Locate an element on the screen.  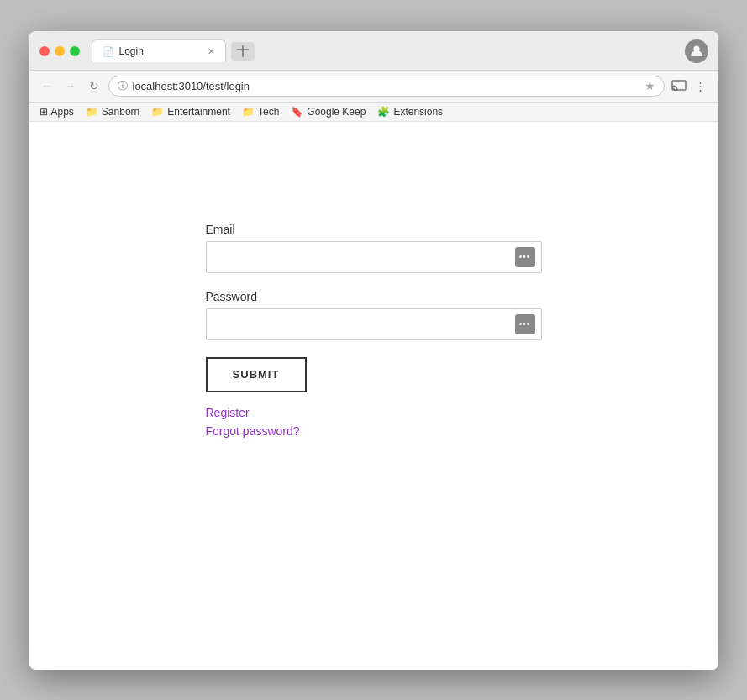
bookmark-apps: ⊞ Apps is located at coordinates (57, 112).